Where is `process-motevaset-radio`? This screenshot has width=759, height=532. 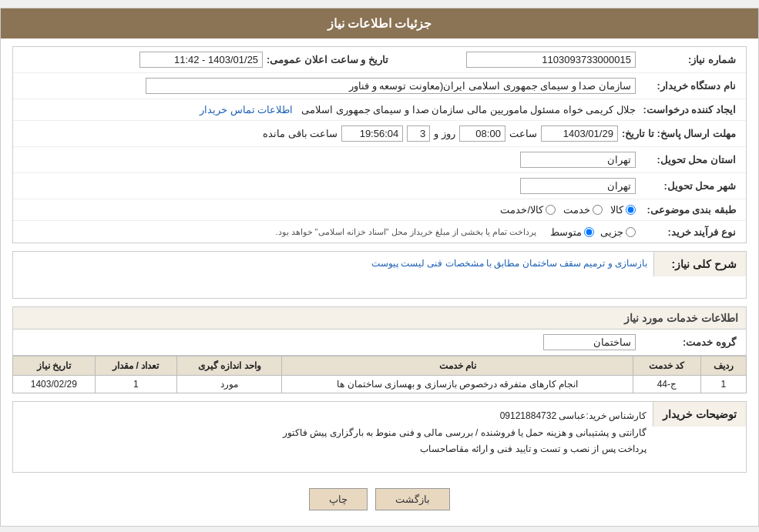
process-motevaset-radio is located at coordinates (589, 233).